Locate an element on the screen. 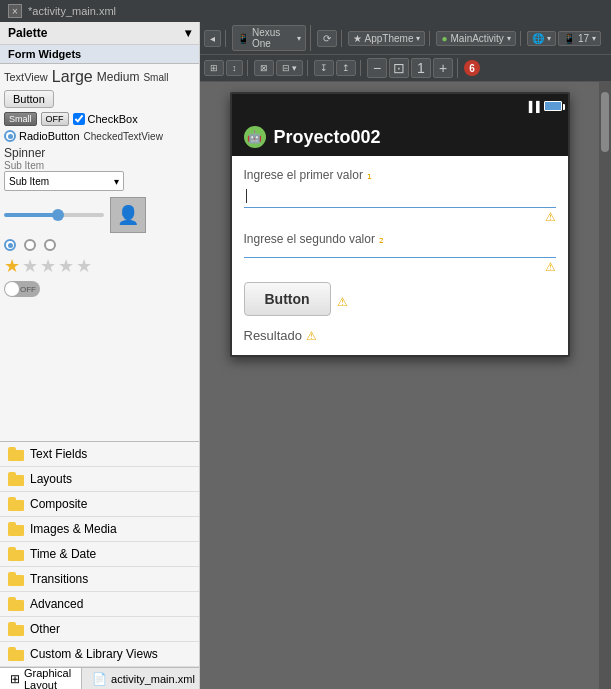  tab-activity-xml: 📄 activity_main.xml is located at coordinates (141, 678).